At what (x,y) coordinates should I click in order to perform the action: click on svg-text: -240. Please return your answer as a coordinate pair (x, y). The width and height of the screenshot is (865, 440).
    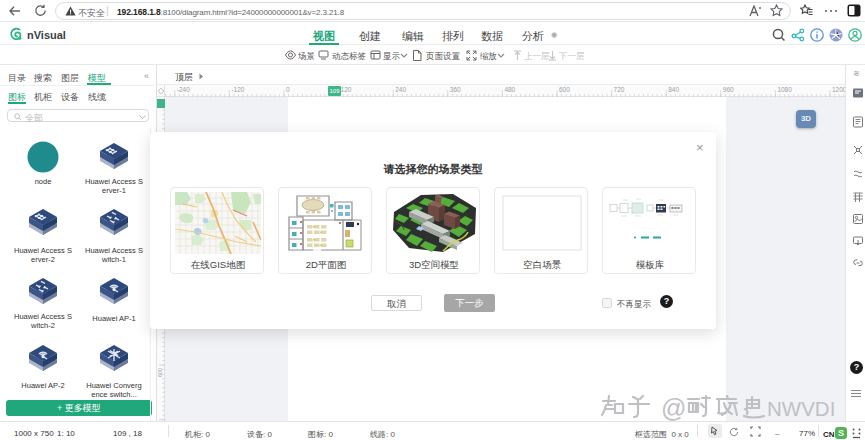
    Looking at the image, I should click on (184, 90).